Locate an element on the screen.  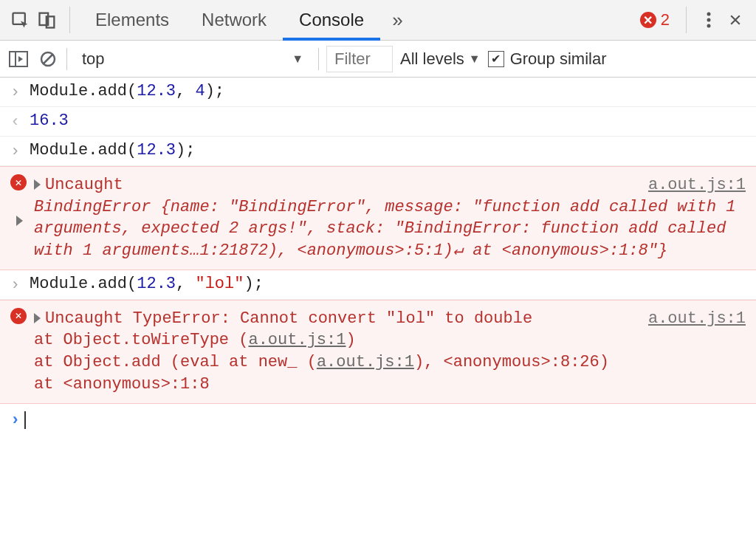
error-object: BindingError {name: "BindingError", mess… is located at coordinates (385, 229).